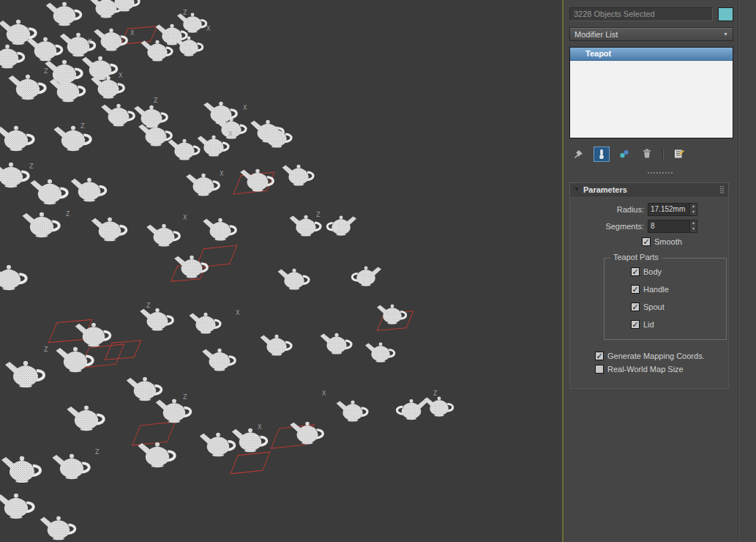 The image size is (756, 542). What do you see at coordinates (641, 15) in the screenshot?
I see `object-name-field: 3228 Objects Selected` at bounding box center [641, 15].